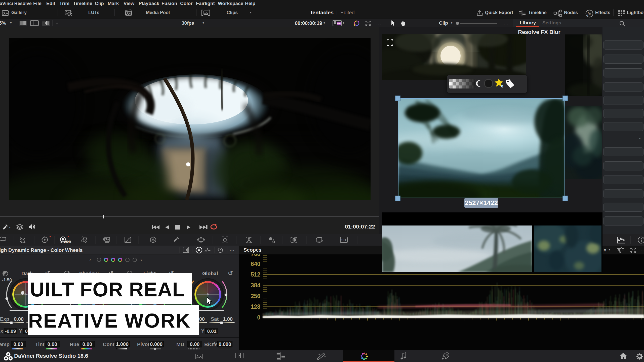  Describe the element at coordinates (256, 285) in the screenshot. I see `svg-text: 384` at that location.